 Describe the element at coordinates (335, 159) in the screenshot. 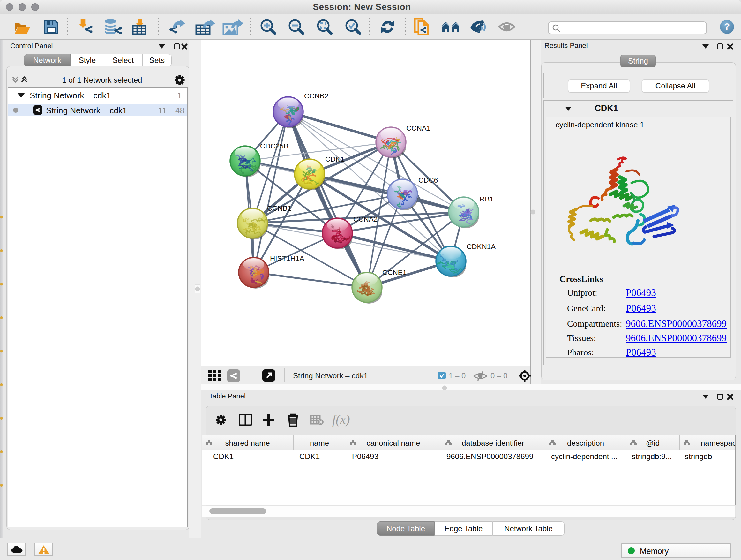

I see `svg-text: CDK1` at that location.